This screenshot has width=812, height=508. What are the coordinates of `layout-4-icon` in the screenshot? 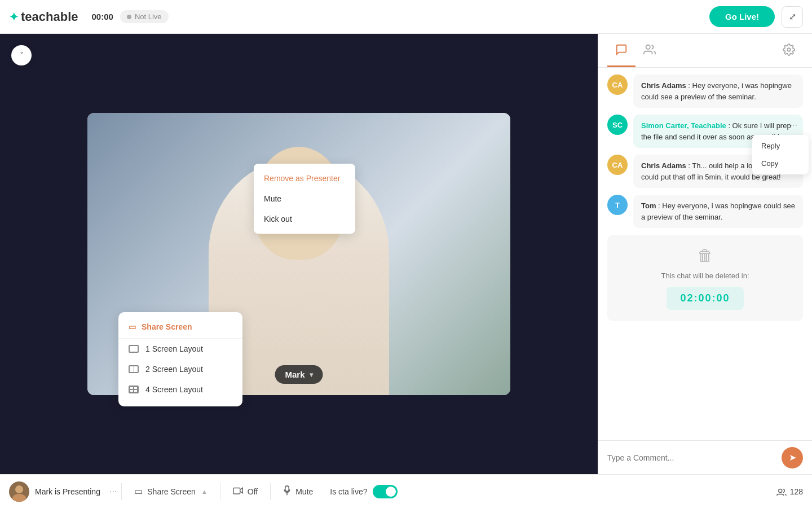 It's located at (134, 389).